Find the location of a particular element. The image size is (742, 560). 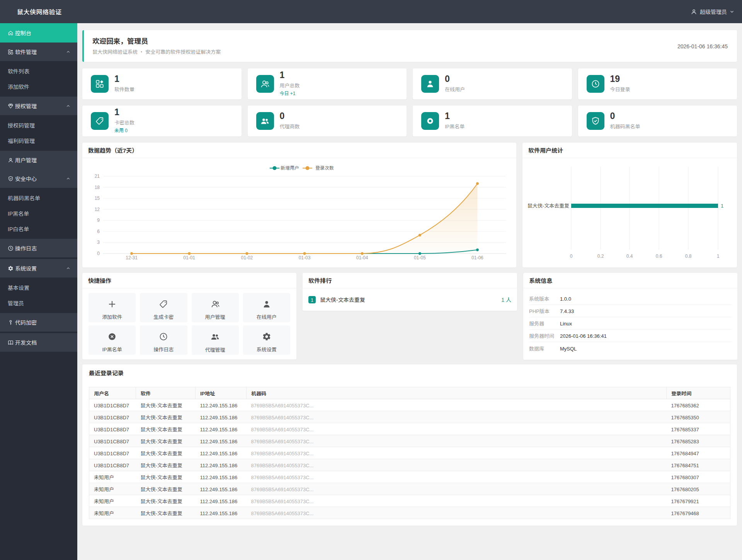

svg-text: 01-03 is located at coordinates (305, 257).